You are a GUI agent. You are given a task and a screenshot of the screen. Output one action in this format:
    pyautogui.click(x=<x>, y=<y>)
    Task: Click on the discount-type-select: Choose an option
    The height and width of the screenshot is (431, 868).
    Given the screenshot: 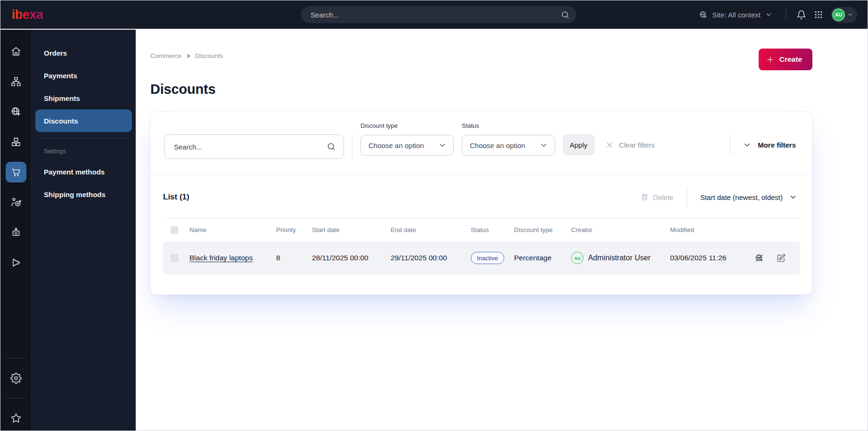 What is the action you would take?
    pyautogui.click(x=407, y=145)
    